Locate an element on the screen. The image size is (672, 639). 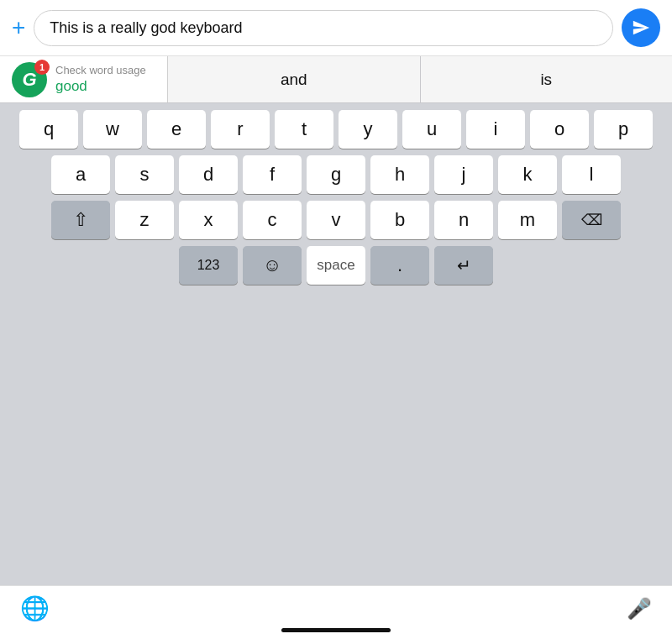
grammarly-value: good is located at coordinates (101, 86).